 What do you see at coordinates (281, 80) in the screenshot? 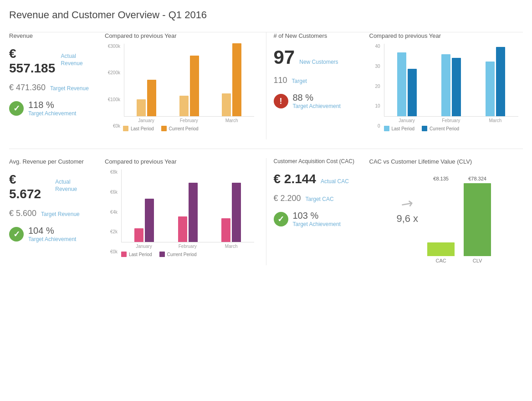
I see `customers-target-value: 110` at bounding box center [281, 80].